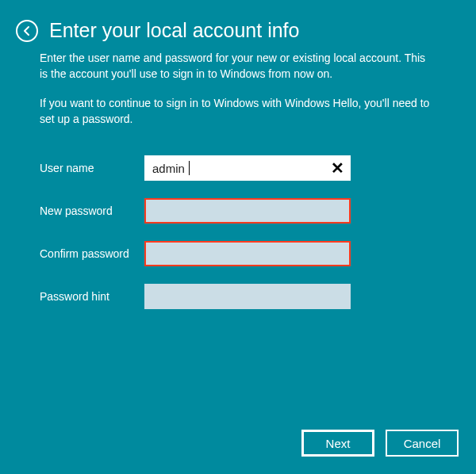 Image resolution: width=476 pixels, height=474 pixels. I want to click on confirm-password-label: Confirm password, so click(92, 254).